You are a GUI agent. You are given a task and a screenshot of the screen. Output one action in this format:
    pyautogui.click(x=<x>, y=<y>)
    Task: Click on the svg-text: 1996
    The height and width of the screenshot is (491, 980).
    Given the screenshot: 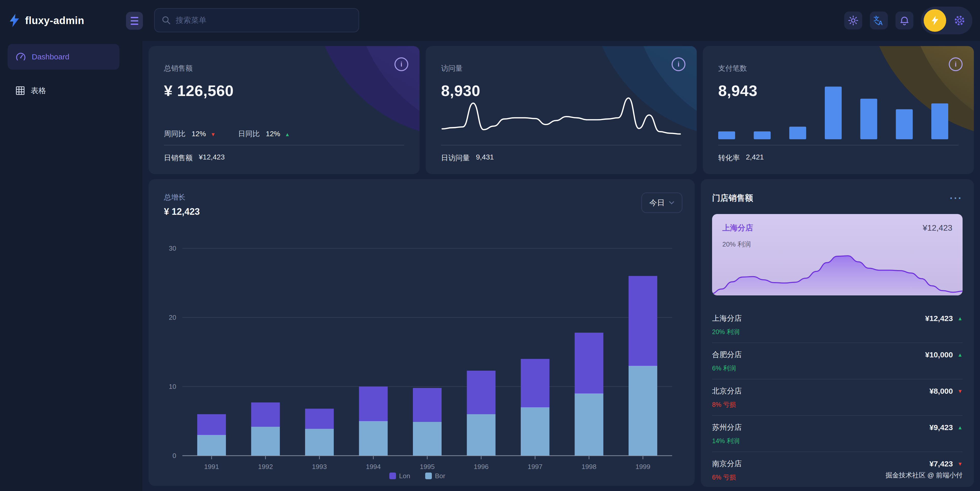 What is the action you would take?
    pyautogui.click(x=482, y=467)
    